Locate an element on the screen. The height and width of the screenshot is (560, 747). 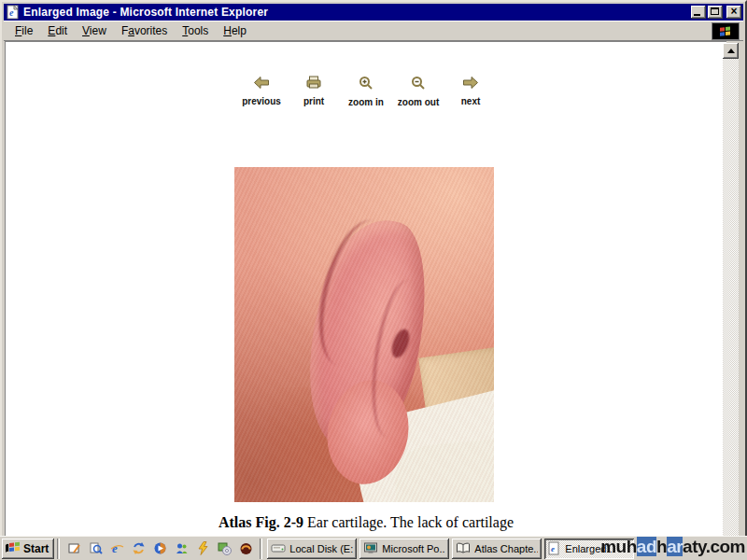
task-button-area: Local Disk (E:) Microsoft Po... Atlas Ch… is located at coordinates (450, 549).